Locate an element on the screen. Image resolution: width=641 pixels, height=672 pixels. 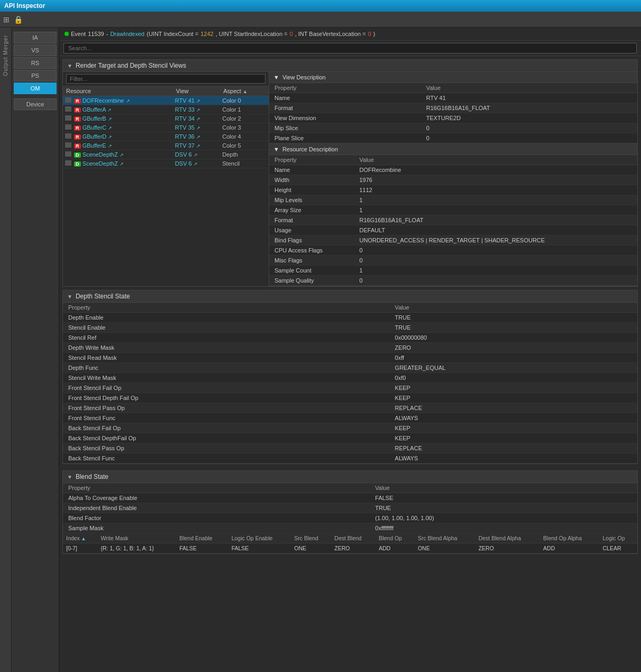
blend-cell-9: ADD is located at coordinates (570, 548).